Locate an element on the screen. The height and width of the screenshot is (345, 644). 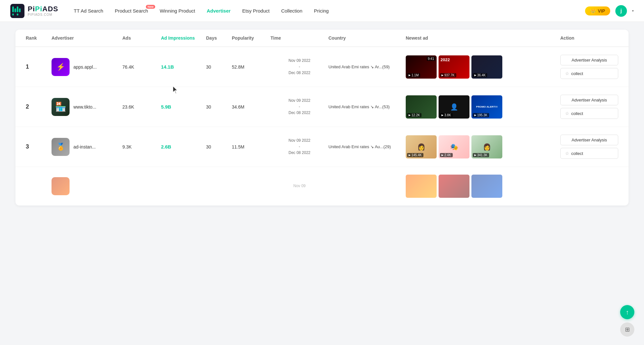
col-advertiser: Advertiser is located at coordinates (87, 38).